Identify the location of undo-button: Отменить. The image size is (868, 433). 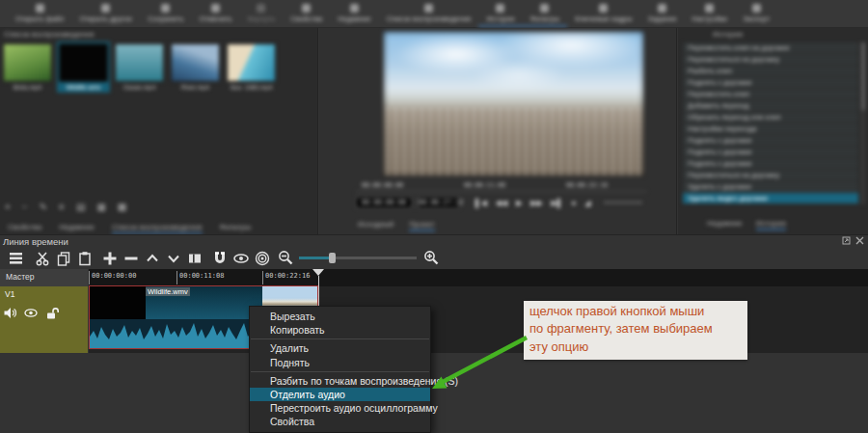
(215, 13).